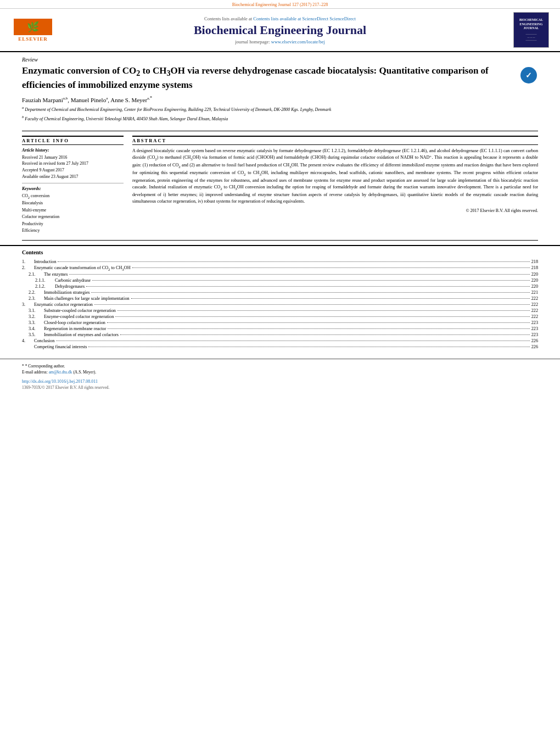  What do you see at coordinates (107, 98) in the screenshot?
I see `author-2-sup: a` at bounding box center [107, 98].